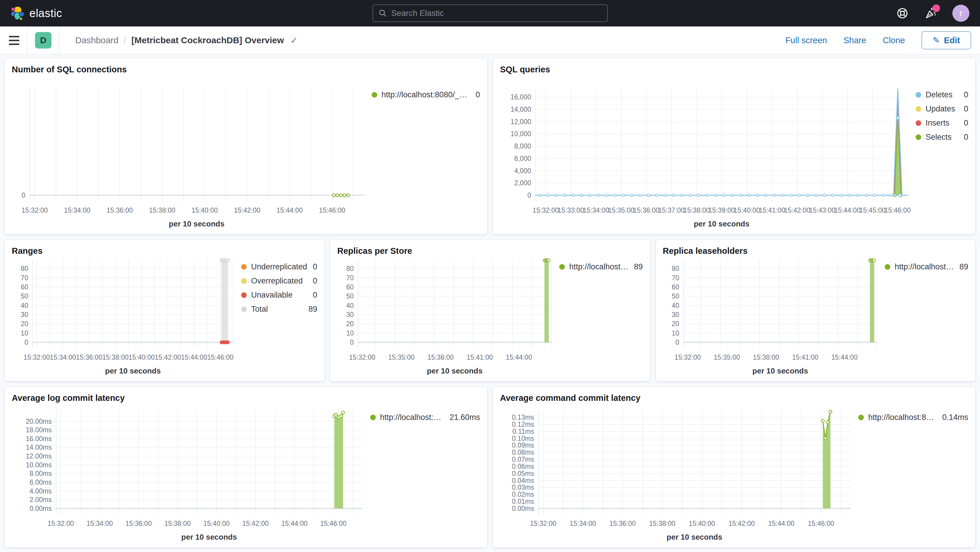 This screenshot has height=552, width=980. What do you see at coordinates (816, 251) in the screenshot?
I see `panel-title: Replica leaseholders` at bounding box center [816, 251].